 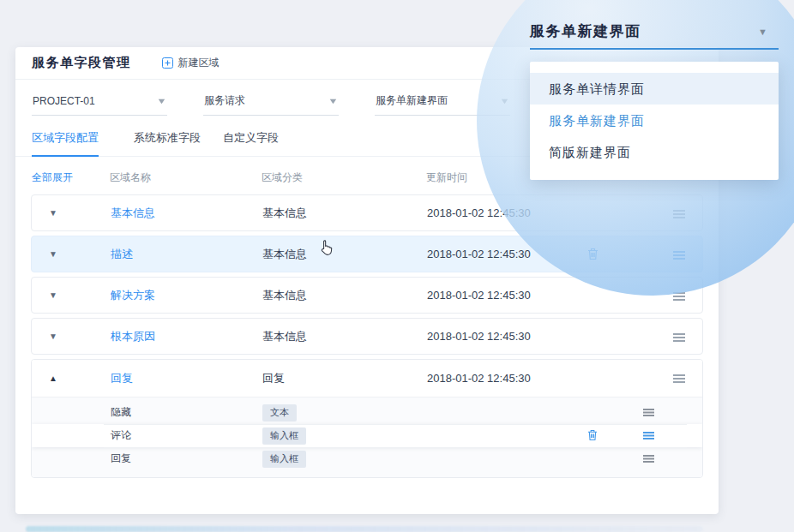 I want to click on field-sub-row: 隐藏 文本, so click(x=367, y=413).